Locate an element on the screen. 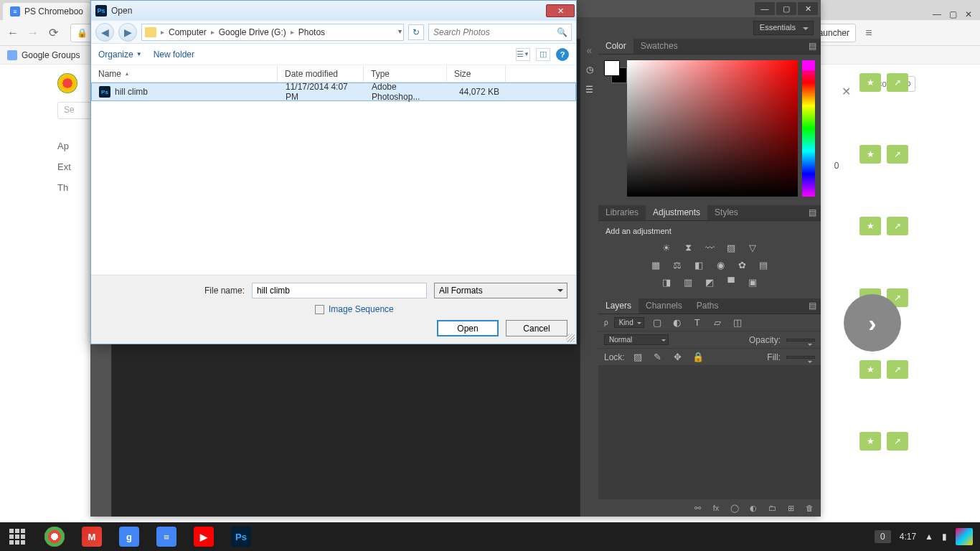 The image size is (980, 551). cancel-button: Cancel is located at coordinates (537, 329).